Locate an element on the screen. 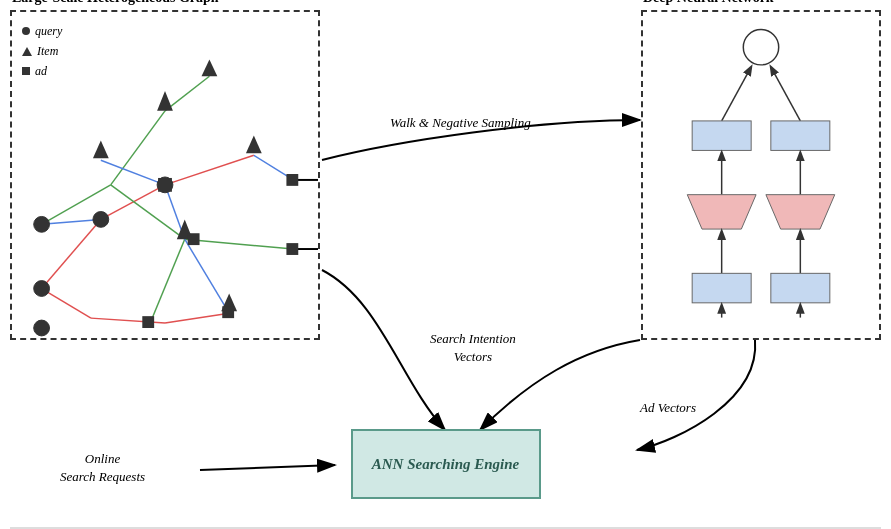 The height and width of the screenshot is (529, 891). ann-box: ANN Searching Engine is located at coordinates (446, 464).